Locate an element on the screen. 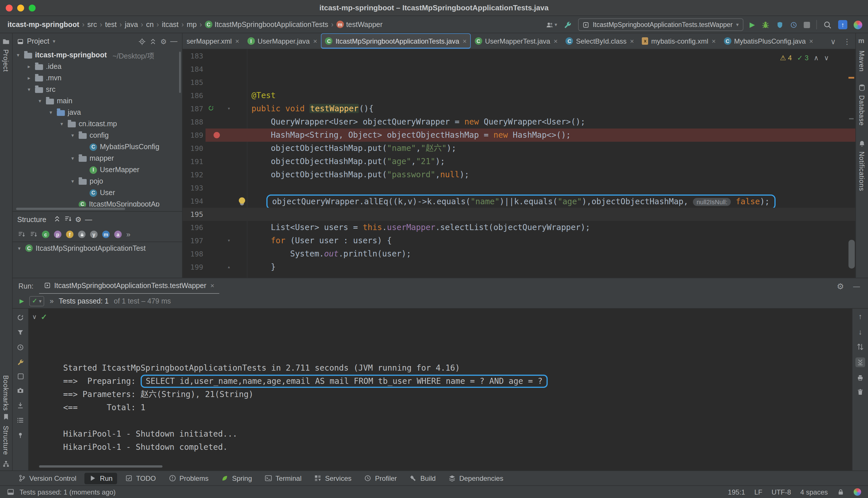 The image size is (868, 498). expand-all-button is located at coordinates (57, 220).